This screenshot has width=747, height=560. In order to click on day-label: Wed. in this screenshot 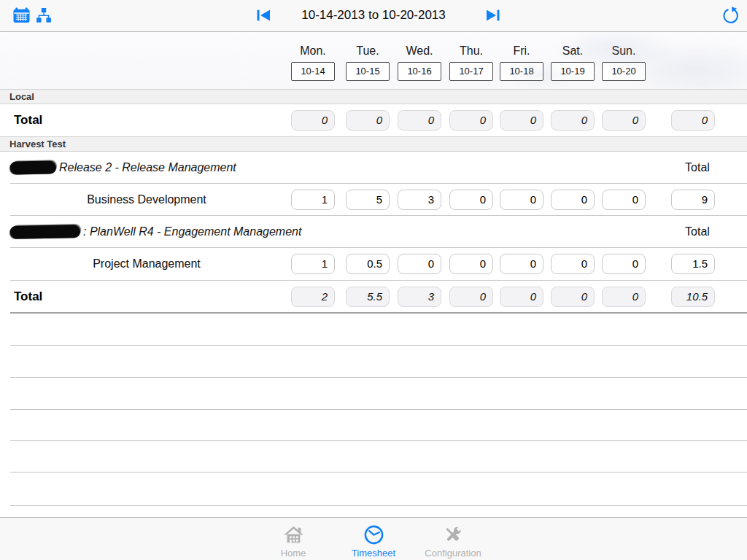, I will do `click(419, 51)`.